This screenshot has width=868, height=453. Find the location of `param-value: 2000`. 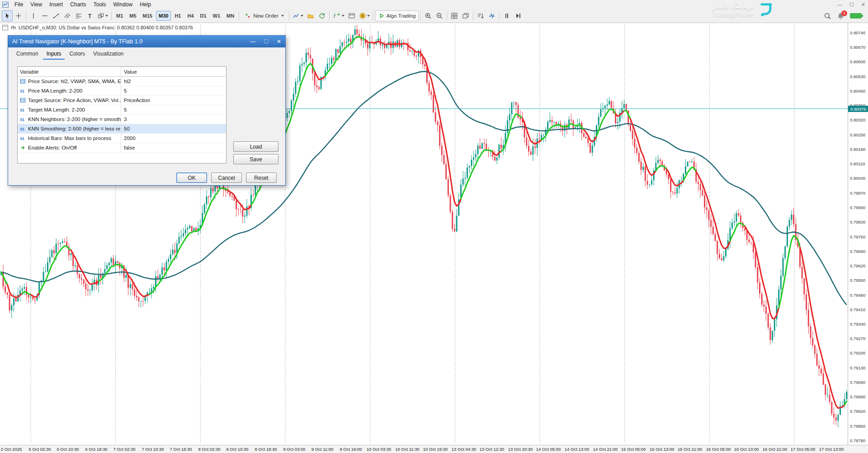

param-value: 2000 is located at coordinates (174, 138).